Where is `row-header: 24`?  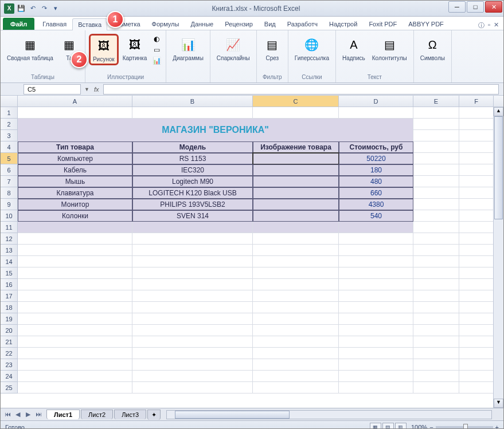 row-header: 24 is located at coordinates (9, 376).